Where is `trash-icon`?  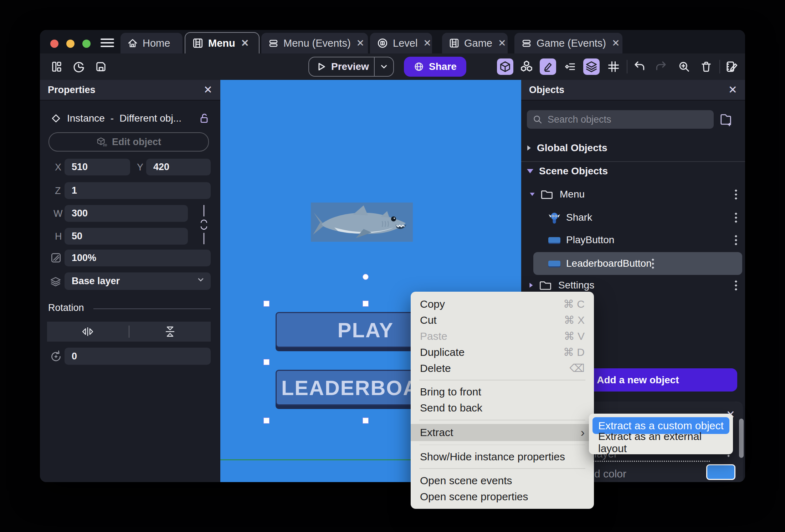 trash-icon is located at coordinates (706, 67).